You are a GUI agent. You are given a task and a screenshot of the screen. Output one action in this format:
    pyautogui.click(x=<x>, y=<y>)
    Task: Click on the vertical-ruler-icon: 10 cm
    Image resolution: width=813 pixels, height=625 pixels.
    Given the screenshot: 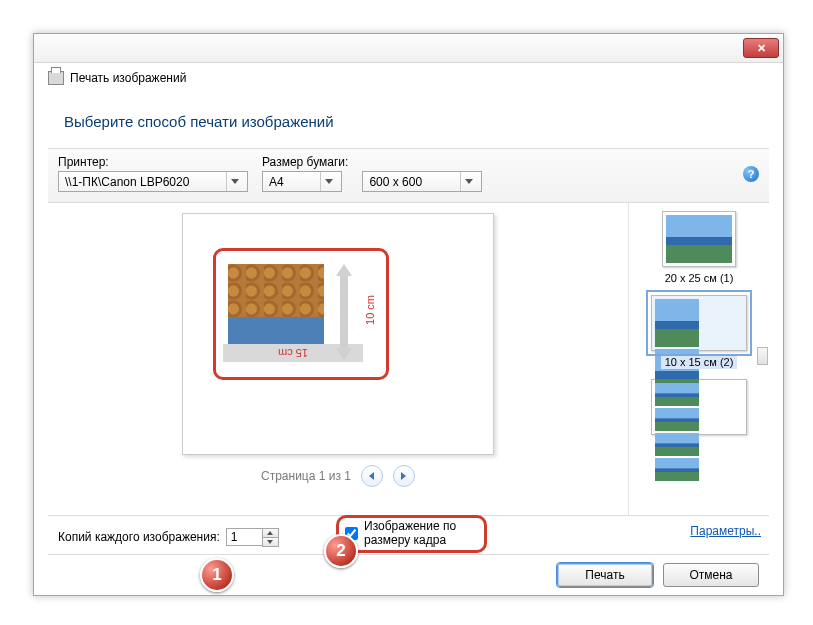 What is the action you would take?
    pyautogui.click(x=344, y=312)
    